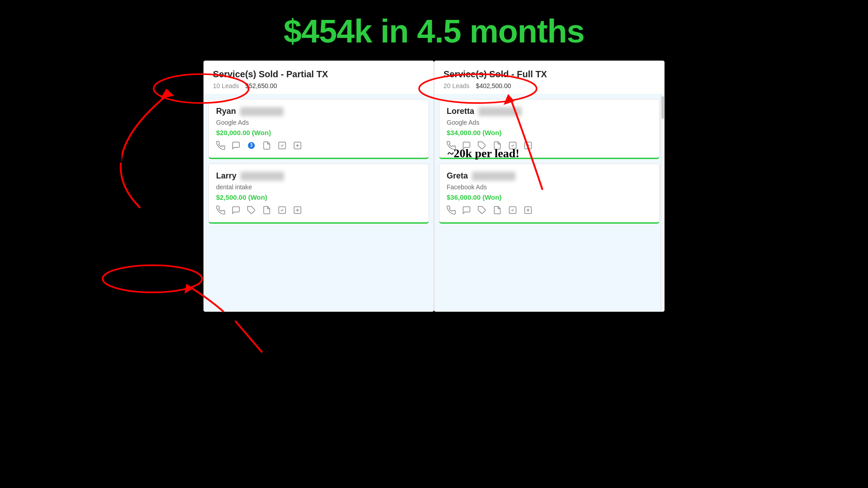  I want to click on phone-icon-larry, so click(221, 211).